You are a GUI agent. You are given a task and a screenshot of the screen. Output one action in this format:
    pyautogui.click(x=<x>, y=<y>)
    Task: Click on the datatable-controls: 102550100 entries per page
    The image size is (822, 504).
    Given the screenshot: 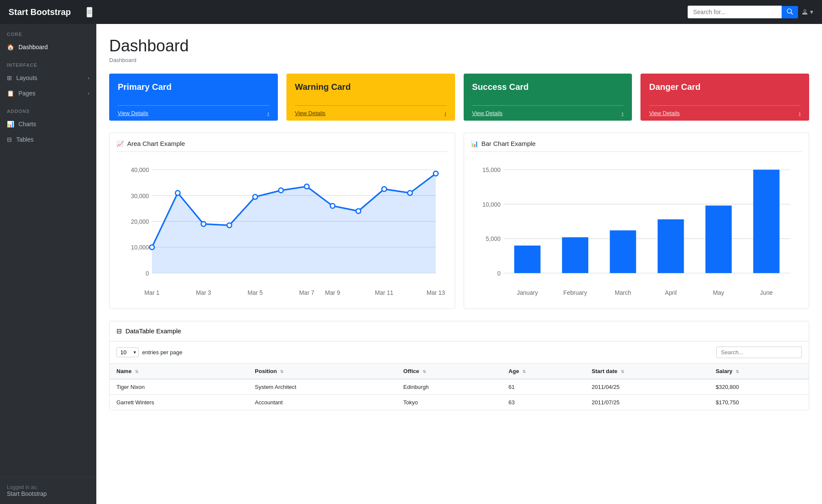 What is the action you would take?
    pyautogui.click(x=459, y=353)
    